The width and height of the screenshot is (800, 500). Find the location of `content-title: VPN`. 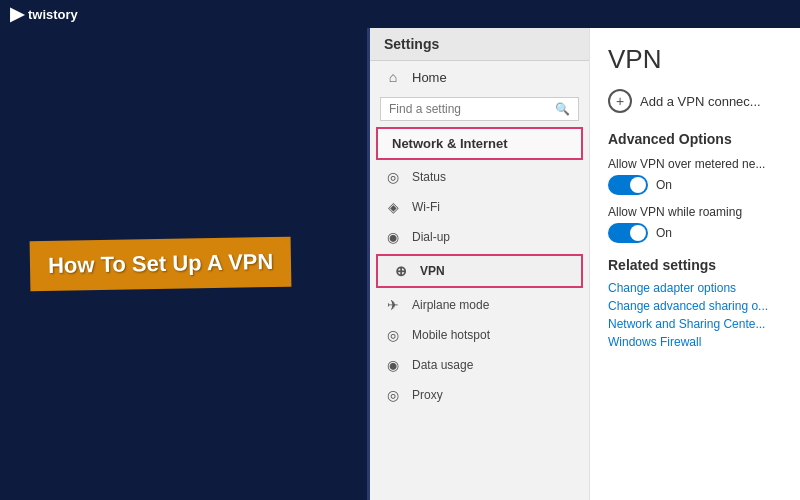

content-title: VPN is located at coordinates (695, 60).